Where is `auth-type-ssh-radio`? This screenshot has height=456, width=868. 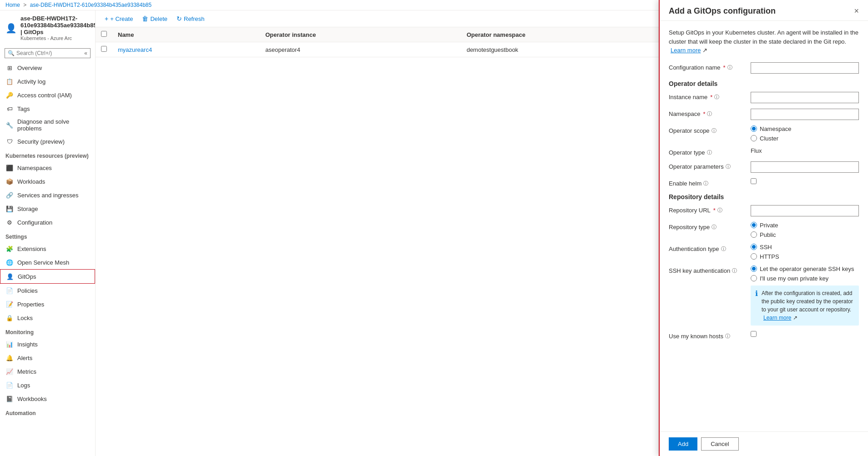
auth-type-ssh-radio is located at coordinates (754, 247).